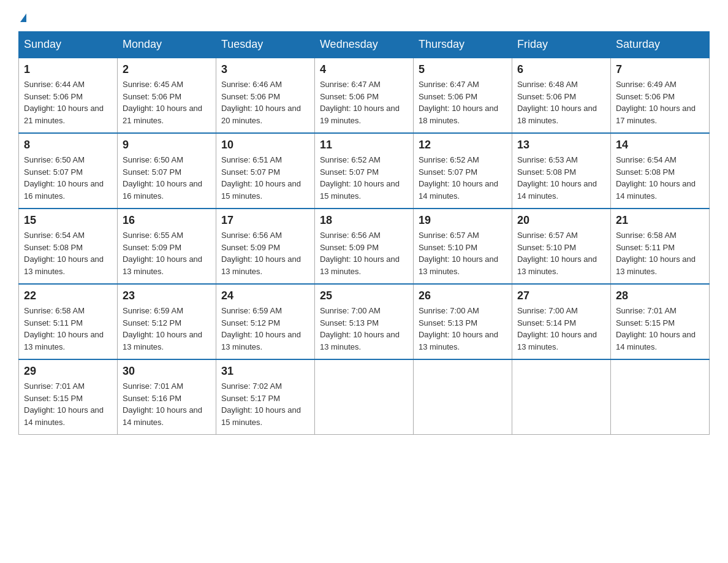 This screenshot has height=563, width=728. What do you see at coordinates (167, 296) in the screenshot?
I see `day-number: 23` at bounding box center [167, 296].